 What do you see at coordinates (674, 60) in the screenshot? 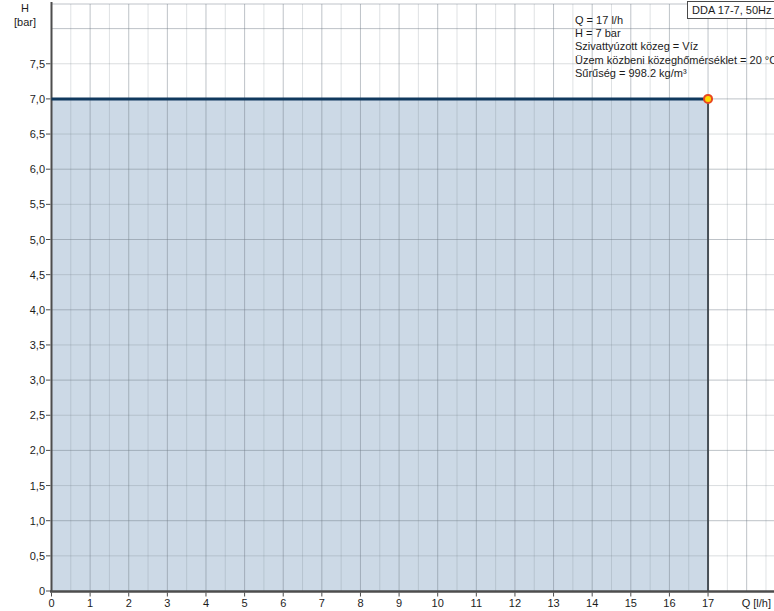
I see `annotation-temperature: Üzem közbeni közeghőmérséklet = 20 °C` at bounding box center [674, 60].